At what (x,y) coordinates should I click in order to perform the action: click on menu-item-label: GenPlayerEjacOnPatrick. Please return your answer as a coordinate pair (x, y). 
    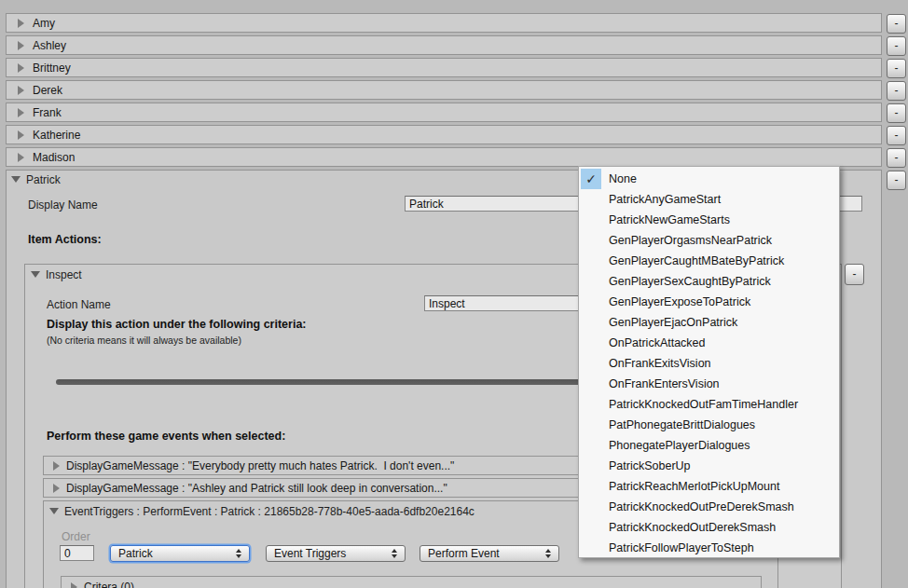
    Looking at the image, I should click on (673, 322).